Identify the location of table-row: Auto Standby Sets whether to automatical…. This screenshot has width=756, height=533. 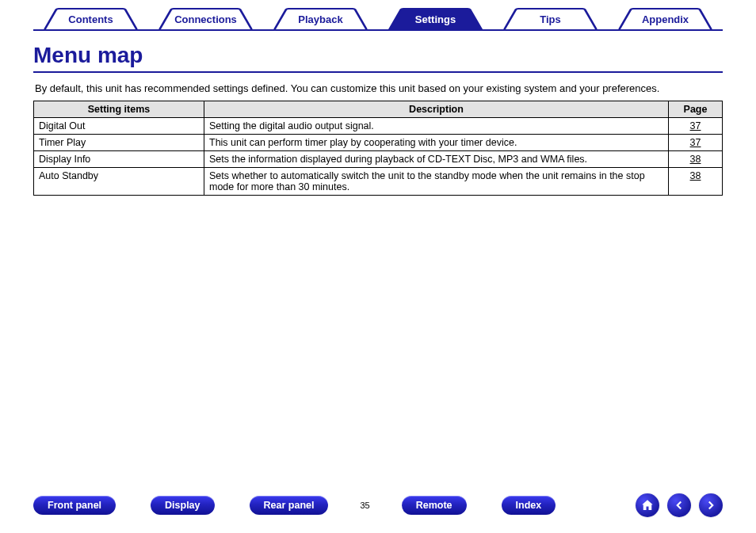
(379, 182).